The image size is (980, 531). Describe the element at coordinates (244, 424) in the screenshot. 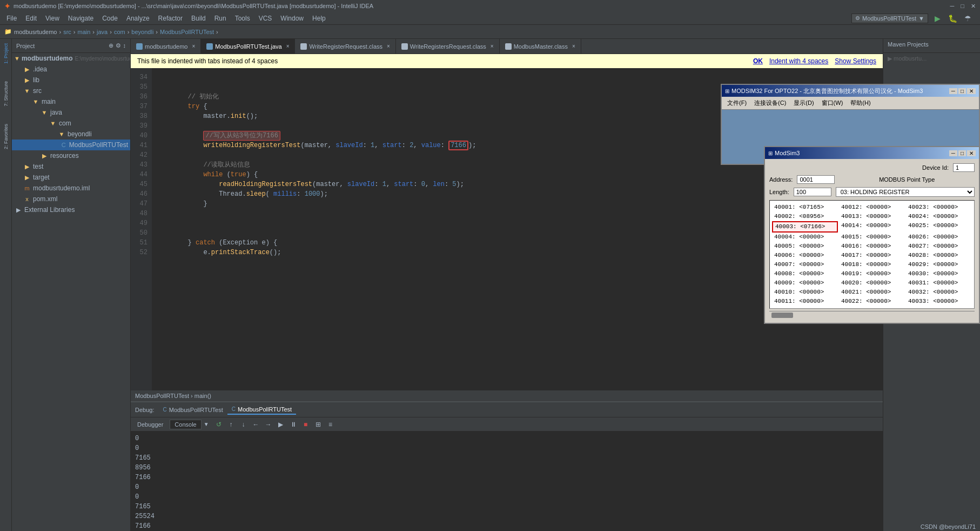

I see `step-down-btn: ↓` at that location.